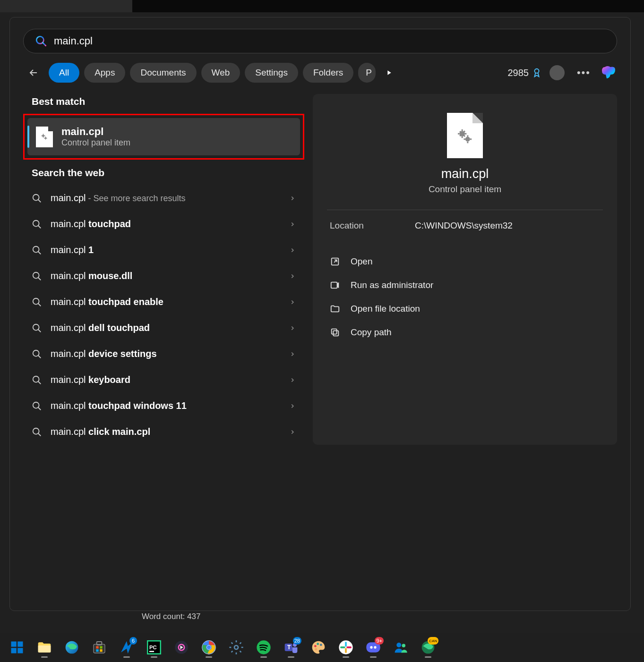 The height and width of the screenshot is (662, 644). What do you see at coordinates (66, 6) in the screenshot?
I see `window-titlebar-left` at bounding box center [66, 6].